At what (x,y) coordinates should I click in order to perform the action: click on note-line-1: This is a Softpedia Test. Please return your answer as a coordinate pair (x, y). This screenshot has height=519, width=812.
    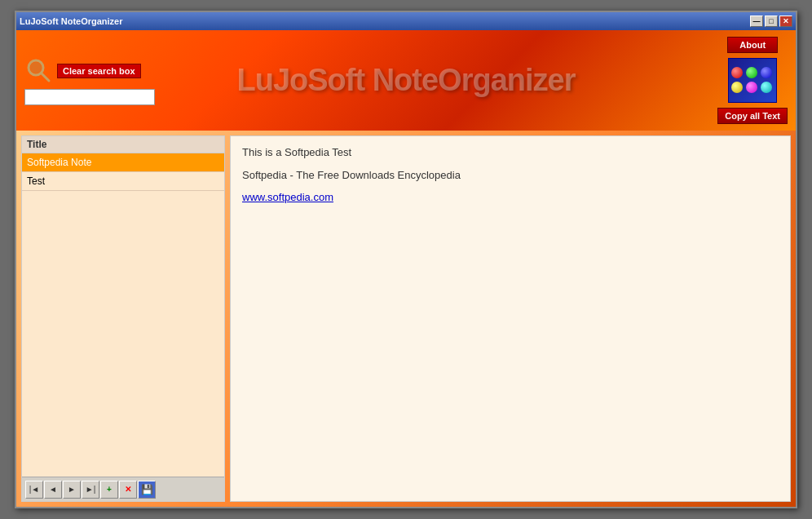
    Looking at the image, I should click on (510, 153).